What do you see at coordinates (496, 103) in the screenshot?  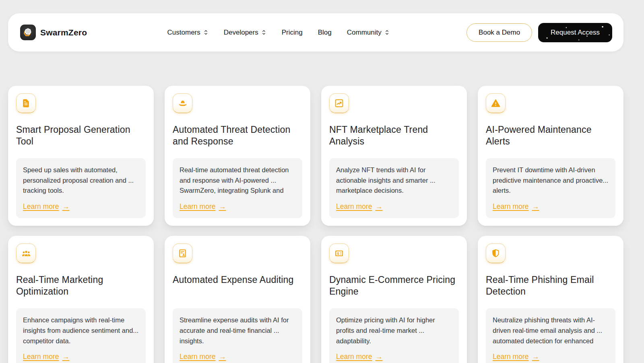 I see `warning-triangle-icon` at bounding box center [496, 103].